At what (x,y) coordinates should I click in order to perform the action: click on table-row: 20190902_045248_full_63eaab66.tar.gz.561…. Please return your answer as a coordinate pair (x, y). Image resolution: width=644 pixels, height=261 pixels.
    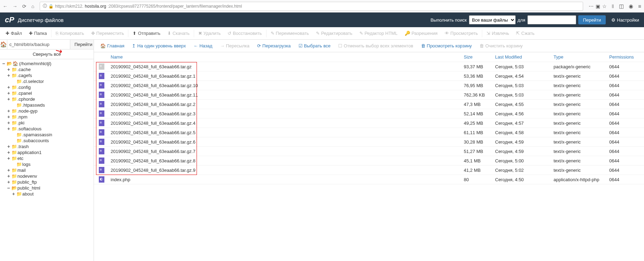
    Looking at the image, I should click on (369, 132).